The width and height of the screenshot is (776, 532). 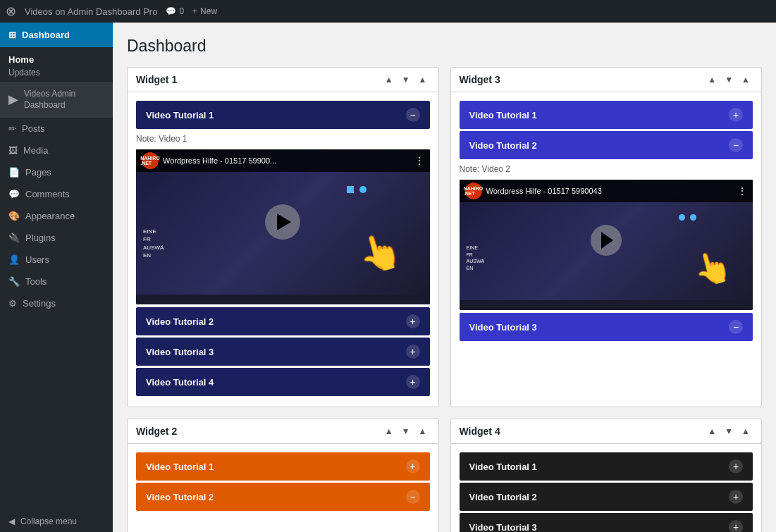 What do you see at coordinates (175, 11) in the screenshot?
I see `comments-link: 💬 0` at bounding box center [175, 11].